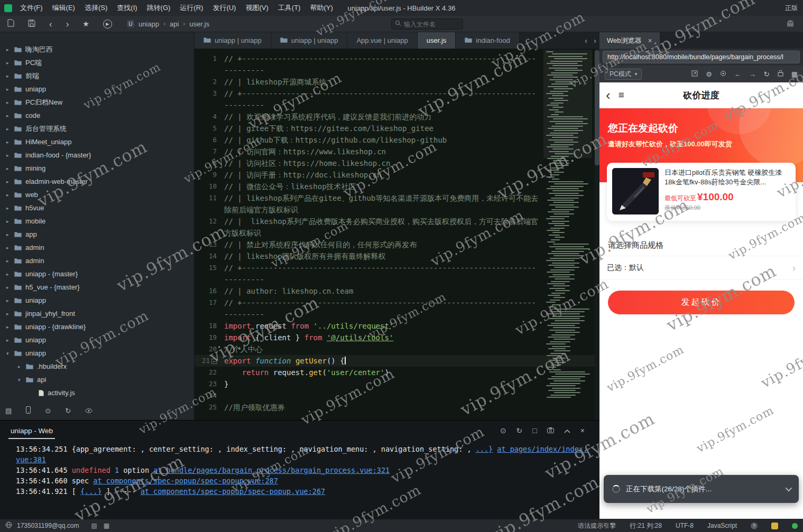 This screenshot has width=803, height=532. Describe the element at coordinates (551, 431) in the screenshot. I see `console-screenshot-icon` at that location.